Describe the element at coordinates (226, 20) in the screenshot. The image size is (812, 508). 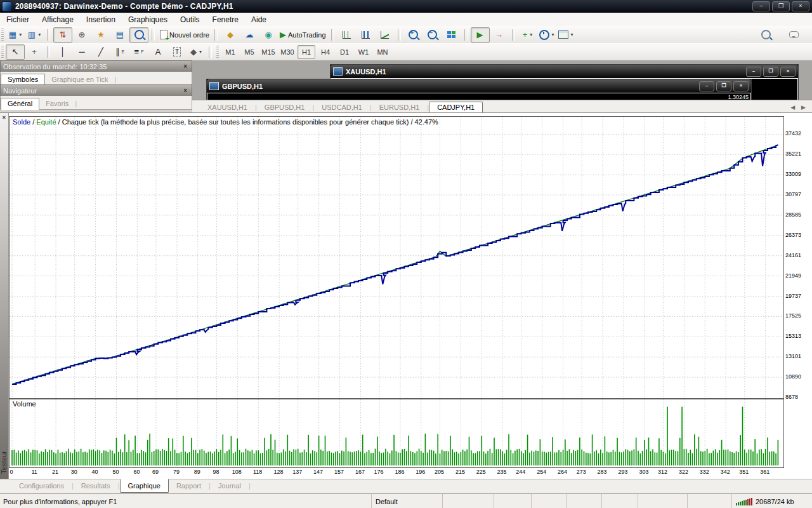
I see `menu-fenetre: Fenetre` at that location.